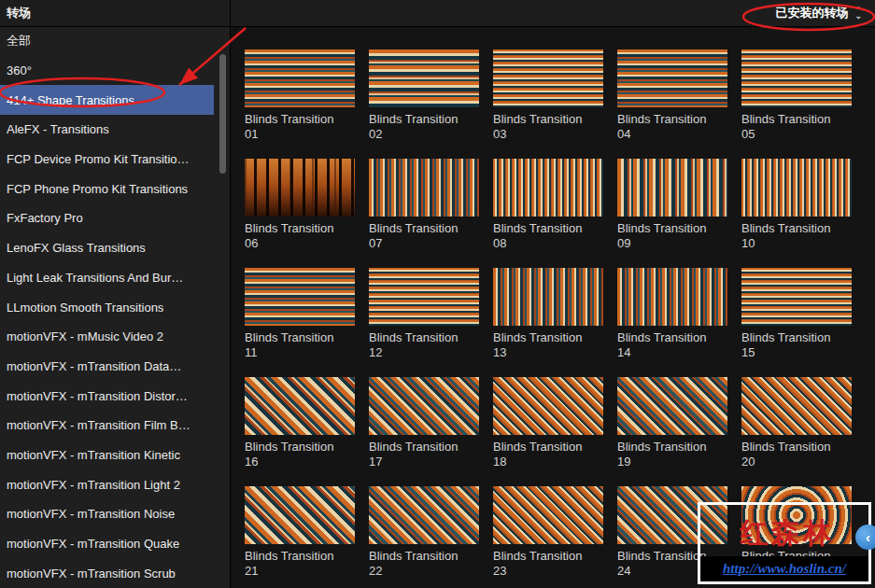 The image size is (875, 588). Describe the element at coordinates (106, 544) in the screenshot. I see `sidebar-item: motionVFX - mTransition Quake` at that location.